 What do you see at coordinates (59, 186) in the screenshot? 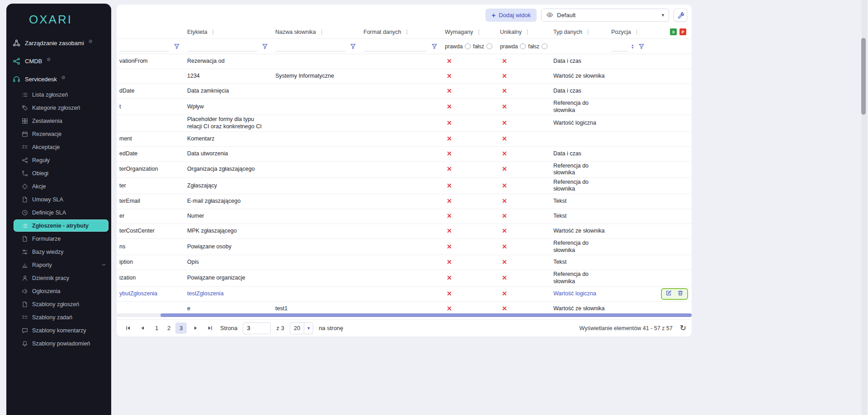
I see `sidebar-item-akcje: Akcje` at bounding box center [59, 186].